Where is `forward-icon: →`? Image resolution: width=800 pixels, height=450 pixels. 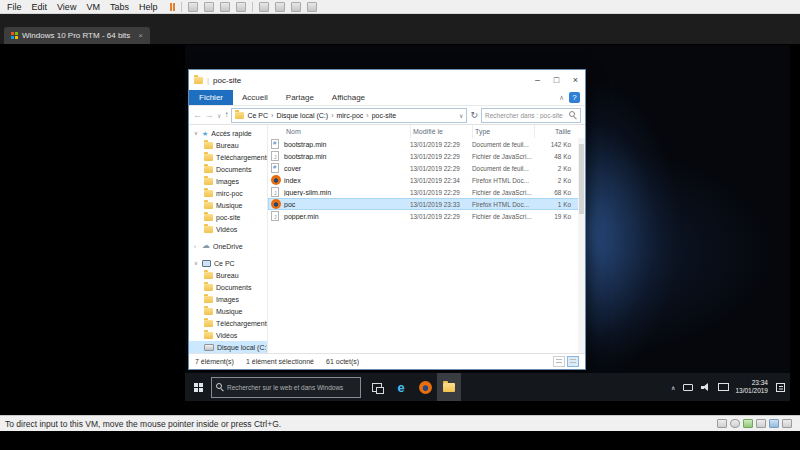 forward-icon: → is located at coordinates (210, 116).